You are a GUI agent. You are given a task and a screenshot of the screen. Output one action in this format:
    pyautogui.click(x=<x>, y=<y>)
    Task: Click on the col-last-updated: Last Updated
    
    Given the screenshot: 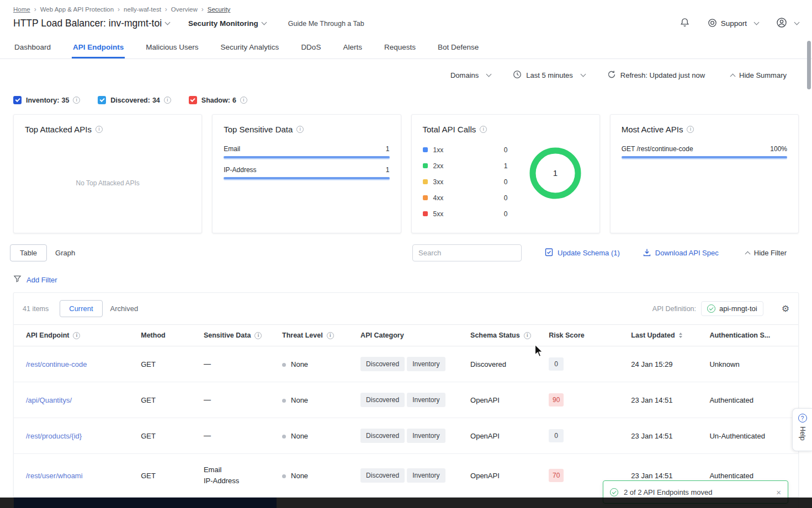 What is the action you would take?
    pyautogui.click(x=652, y=335)
    